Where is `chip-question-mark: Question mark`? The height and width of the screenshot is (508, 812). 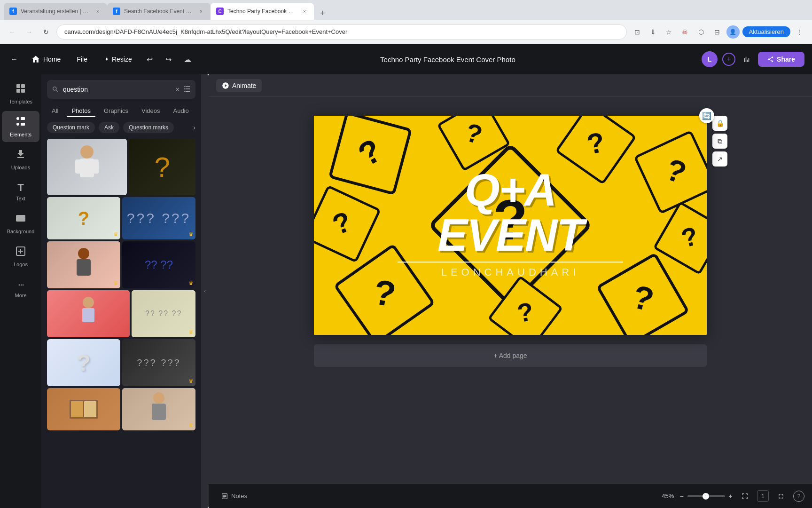
chip-question-mark: Question mark is located at coordinates (71, 127).